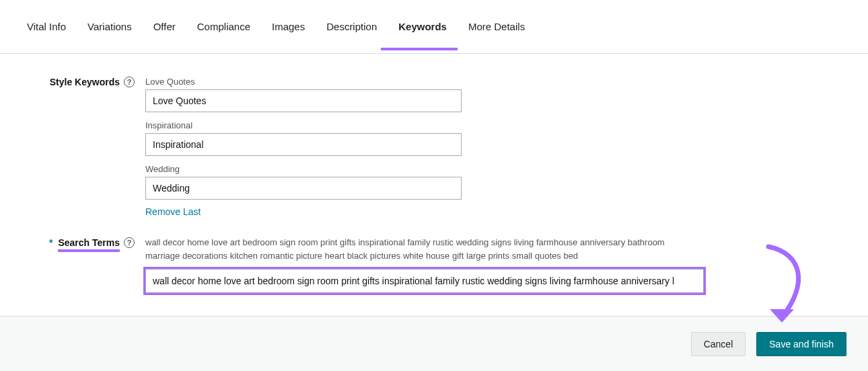 The height and width of the screenshot is (371, 868). I want to click on tab-images: Images, so click(288, 27).